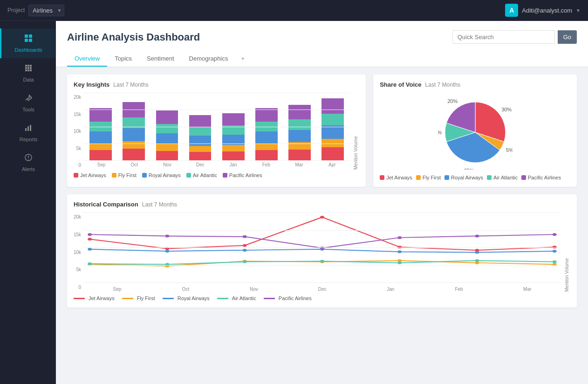 Image resolution: width=588 pixels, height=384 pixels. What do you see at coordinates (28, 43) in the screenshot?
I see `sidebar-item-dashboards: Dashboards` at bounding box center [28, 43].